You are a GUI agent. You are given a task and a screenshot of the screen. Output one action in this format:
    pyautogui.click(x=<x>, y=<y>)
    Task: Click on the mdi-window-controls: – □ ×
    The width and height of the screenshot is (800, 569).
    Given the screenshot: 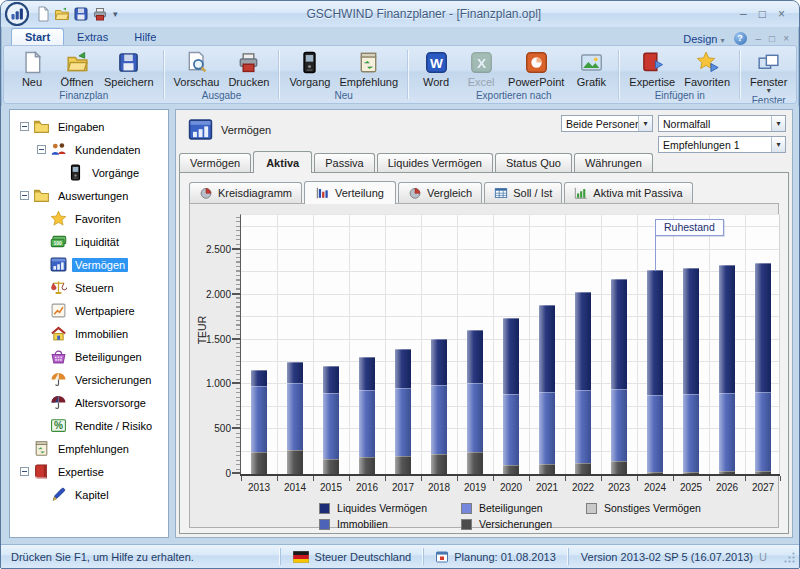 What is the action you would take?
    pyautogui.click(x=772, y=38)
    